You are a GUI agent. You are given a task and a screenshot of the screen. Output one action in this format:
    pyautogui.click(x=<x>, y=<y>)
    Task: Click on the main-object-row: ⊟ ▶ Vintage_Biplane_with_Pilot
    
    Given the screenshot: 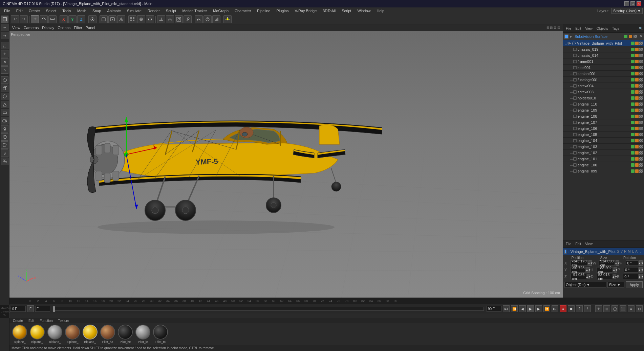 What is the action you would take?
    pyautogui.click(x=603, y=43)
    